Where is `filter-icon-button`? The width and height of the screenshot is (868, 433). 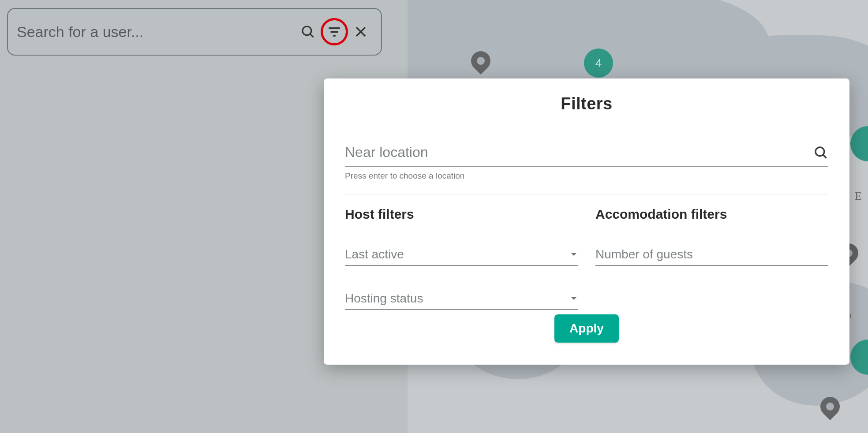
filter-icon-button is located at coordinates (334, 32).